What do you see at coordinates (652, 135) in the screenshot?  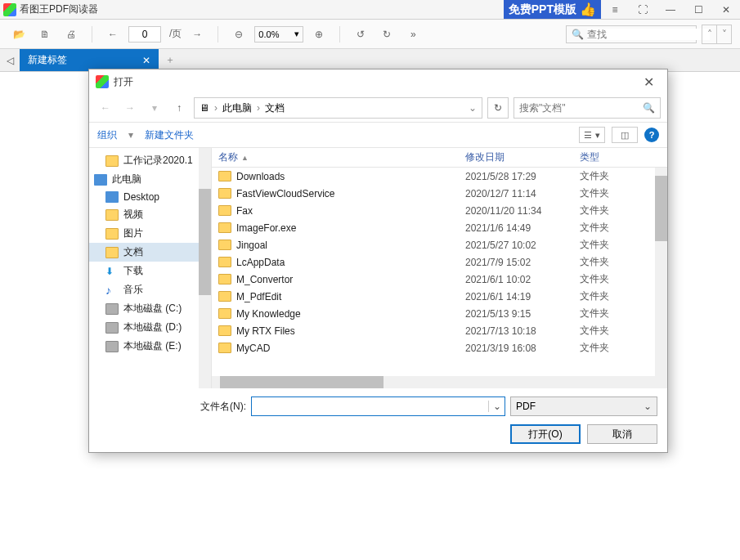 I see `help-icon: ?` at bounding box center [652, 135].